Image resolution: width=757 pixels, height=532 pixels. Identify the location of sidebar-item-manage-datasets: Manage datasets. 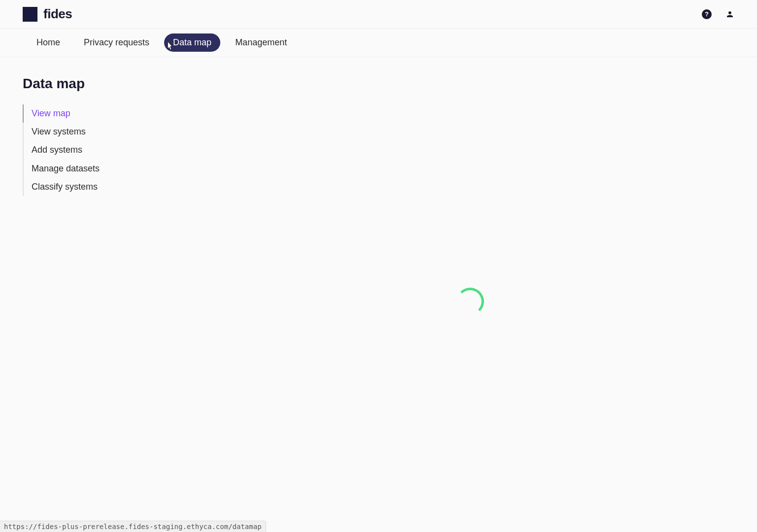
(82, 168).